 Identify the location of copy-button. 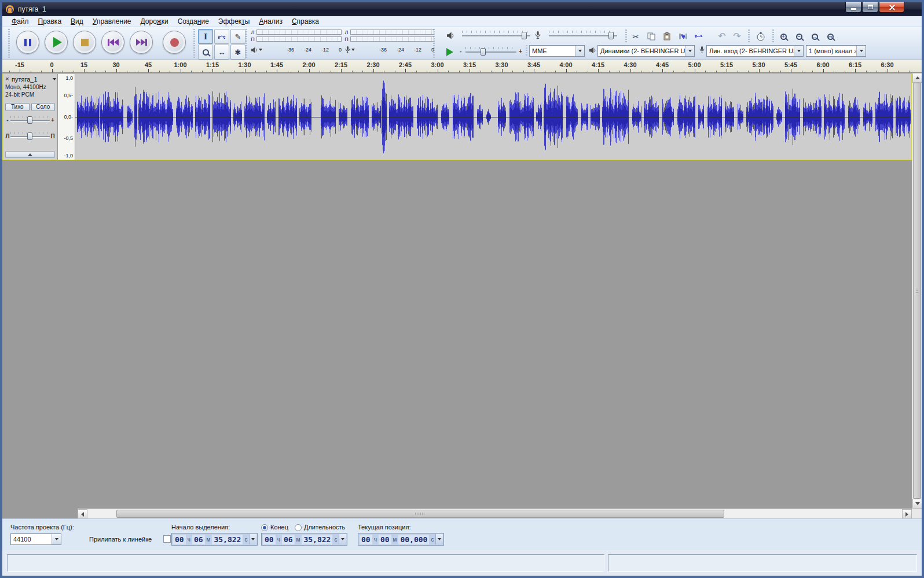
(651, 36).